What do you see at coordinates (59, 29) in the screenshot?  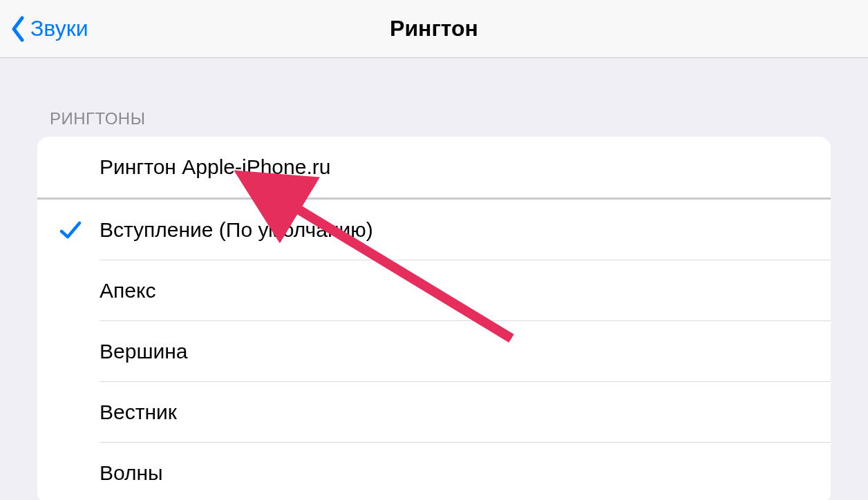 I see `back-label: Звуки` at bounding box center [59, 29].